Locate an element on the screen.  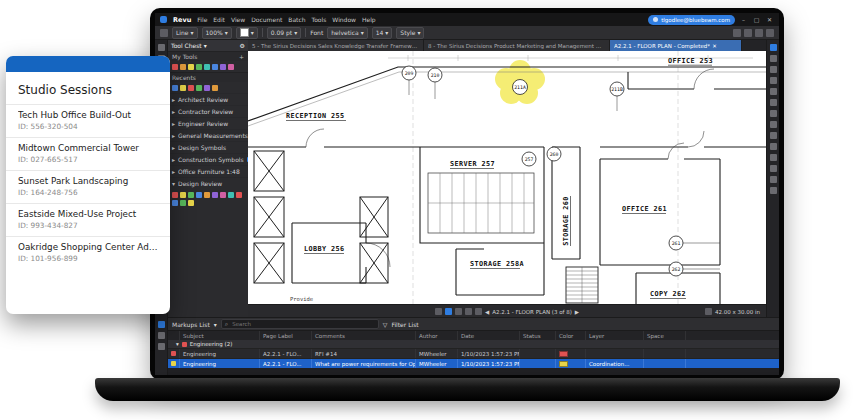
style-dropdown: Style▾ is located at coordinates (410, 33).